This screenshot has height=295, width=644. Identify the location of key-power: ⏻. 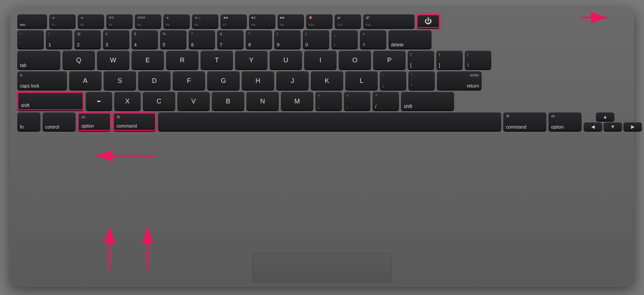
(428, 21).